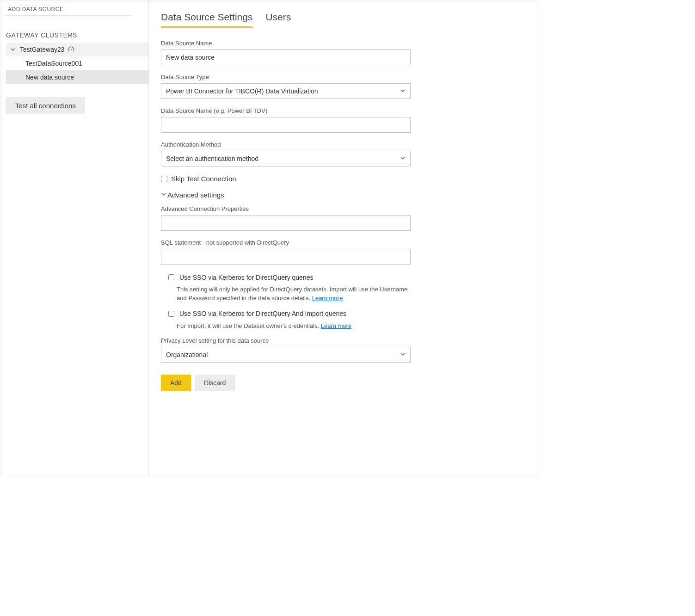  I want to click on data-source-type-label: Data Source Type, so click(347, 77).